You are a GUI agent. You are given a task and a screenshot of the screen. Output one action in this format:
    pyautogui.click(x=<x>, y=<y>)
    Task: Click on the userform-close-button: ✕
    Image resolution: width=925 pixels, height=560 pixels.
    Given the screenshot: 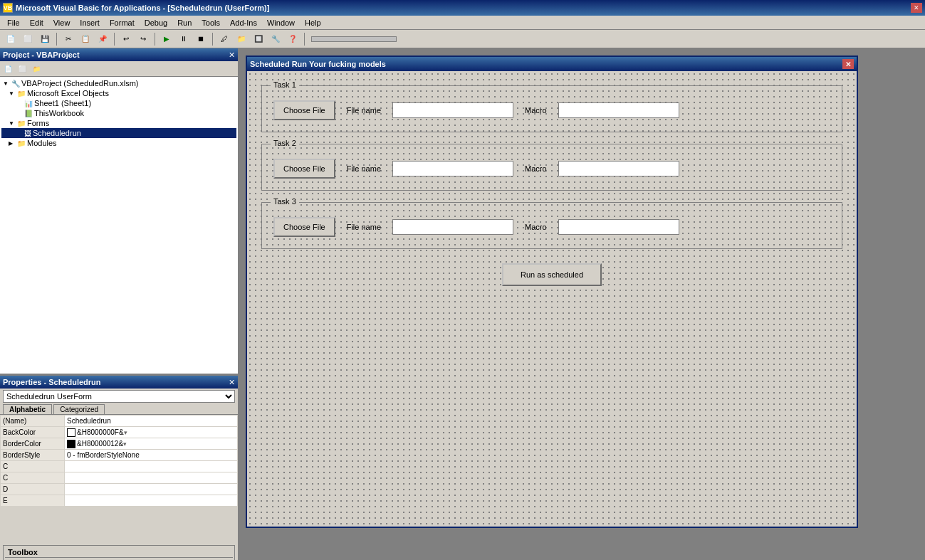 What is the action you would take?
    pyautogui.click(x=848, y=64)
    